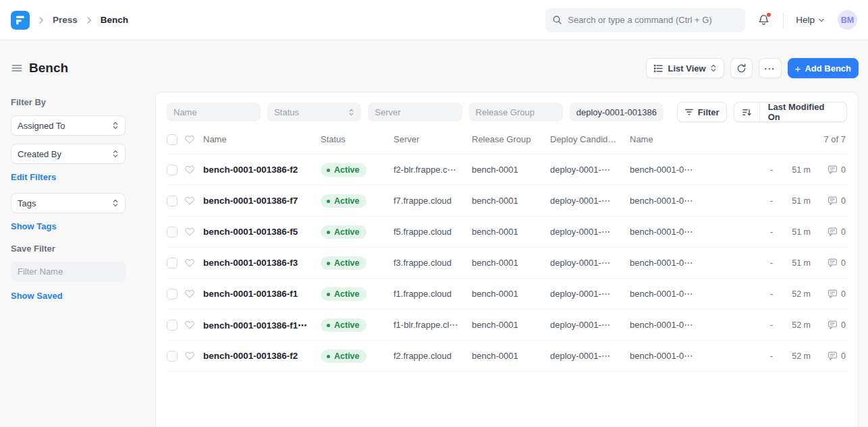  What do you see at coordinates (68, 203) in the screenshot?
I see `tags-select: Tags` at bounding box center [68, 203].